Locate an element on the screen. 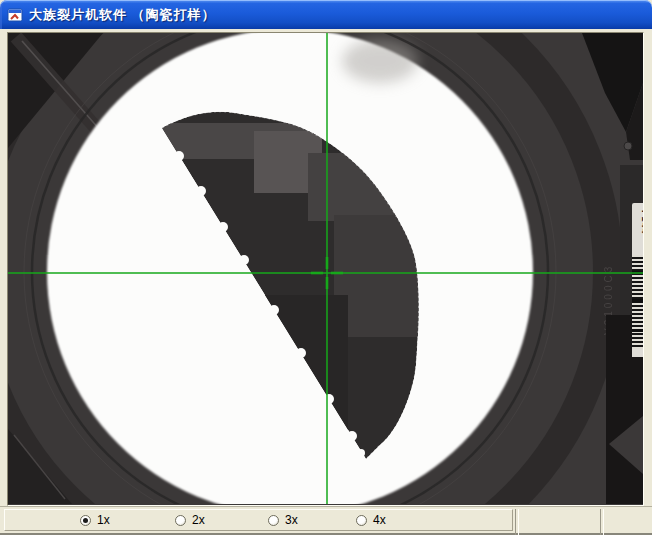 This screenshot has width=652, height=535. zoom-4x-label: 4x is located at coordinates (380, 520).